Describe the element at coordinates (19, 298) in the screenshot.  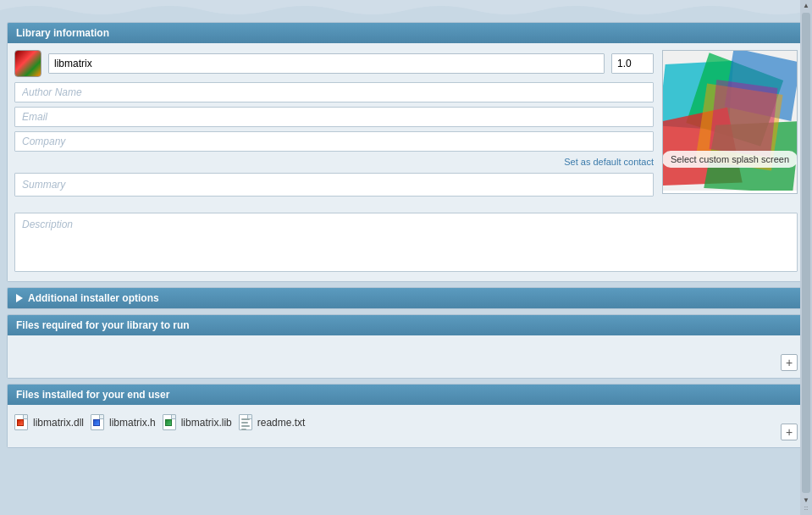
I see `expand-triangle-icon` at that location.